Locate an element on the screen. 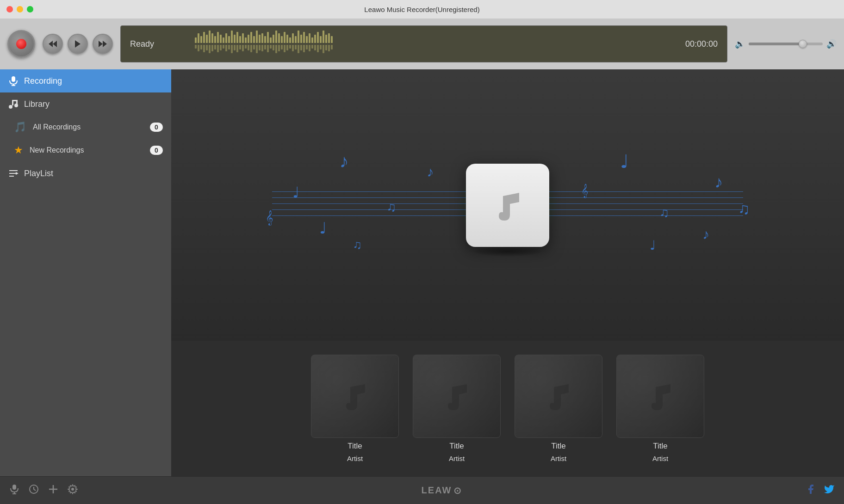 The image size is (844, 504). note-icon-11: ♪ is located at coordinates (706, 234).